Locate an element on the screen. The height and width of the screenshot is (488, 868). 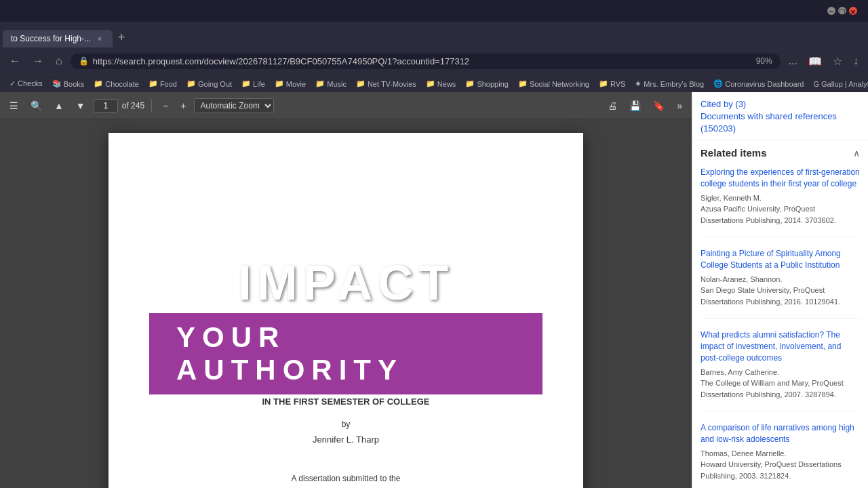
bookmark-life: 📁 Life is located at coordinates (254, 84).